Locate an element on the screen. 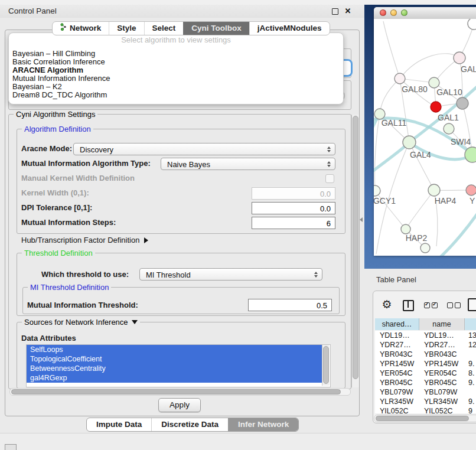  table-cell: YDR27… is located at coordinates (397, 345).